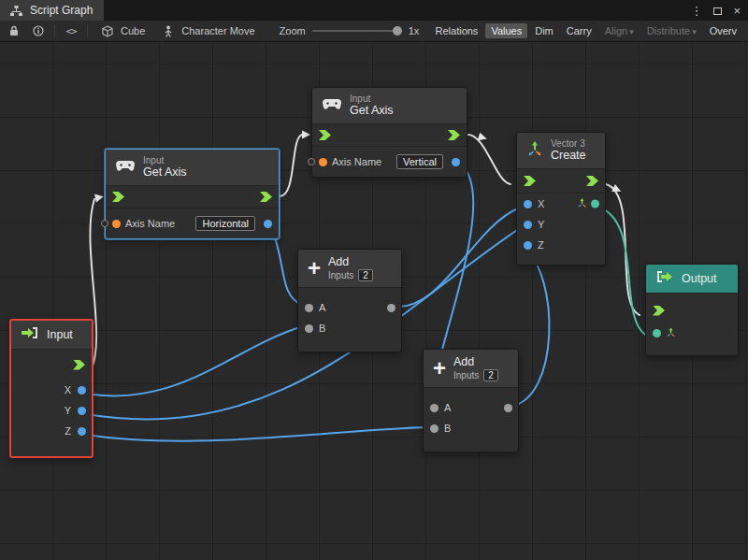 The height and width of the screenshot is (560, 748). Describe the element at coordinates (38, 31) in the screenshot. I see `info-icon` at that location.